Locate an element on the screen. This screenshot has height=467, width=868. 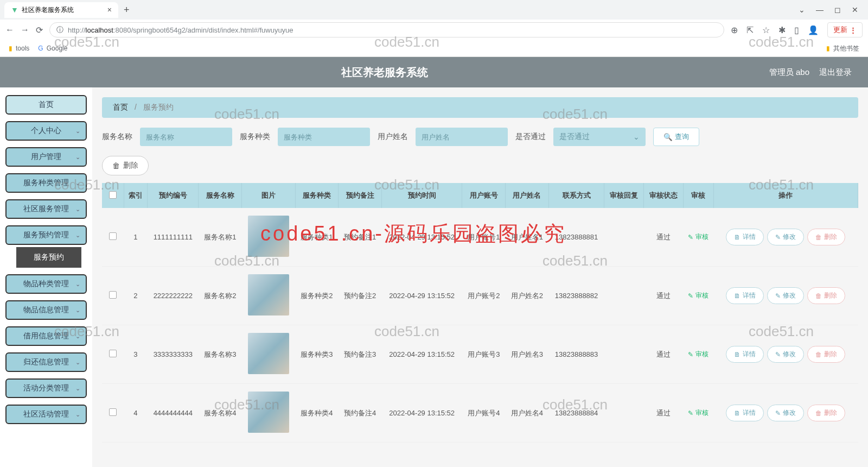
sidebar-sub-active: 服务预约 is located at coordinates (49, 257).